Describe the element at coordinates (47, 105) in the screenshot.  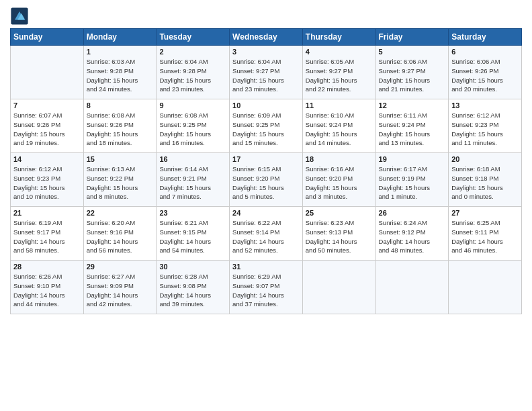
I see `day-number: 7` at that location.